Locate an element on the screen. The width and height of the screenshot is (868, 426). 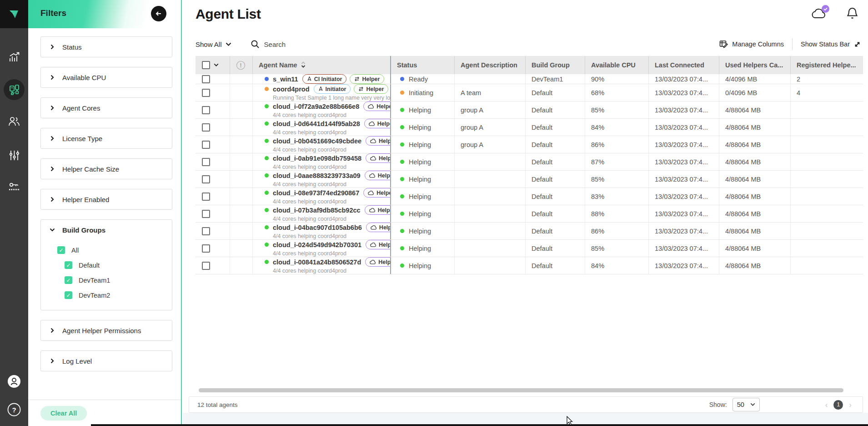
table-row: cloud_i-0d6441d144f95ab28 Helper 4/4 cor… is located at coordinates (529, 127).